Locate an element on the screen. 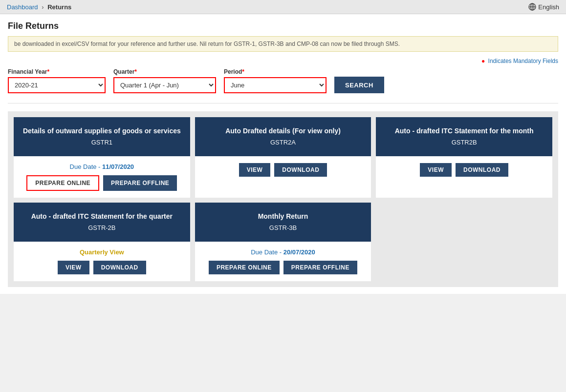  card-gstr2a-subtitle: GSTR2A is located at coordinates (283, 143).